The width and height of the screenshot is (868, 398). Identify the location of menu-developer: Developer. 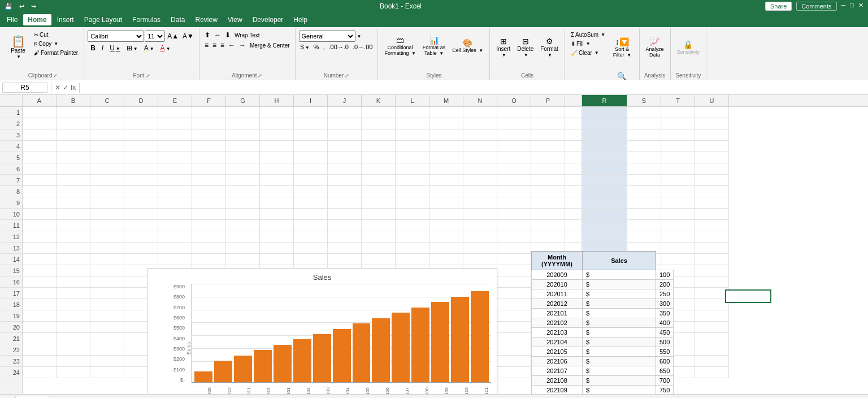
(268, 20).